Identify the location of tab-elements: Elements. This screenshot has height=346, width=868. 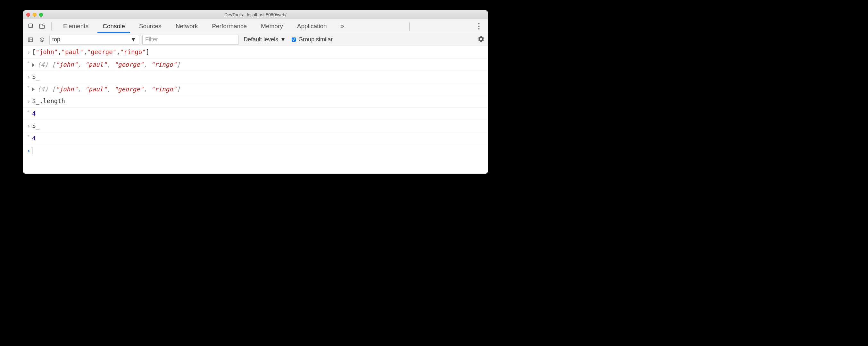
(75, 26).